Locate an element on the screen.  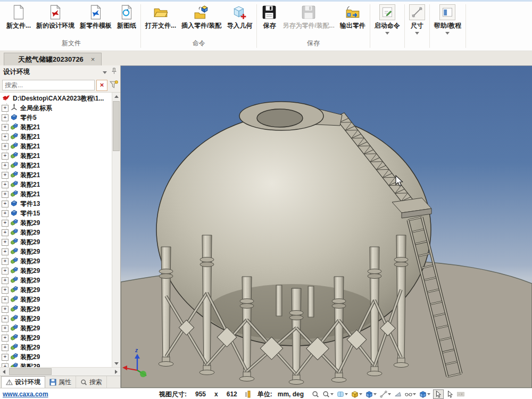
tree-item-asm29-2: +装配29 is located at coordinates (56, 232).